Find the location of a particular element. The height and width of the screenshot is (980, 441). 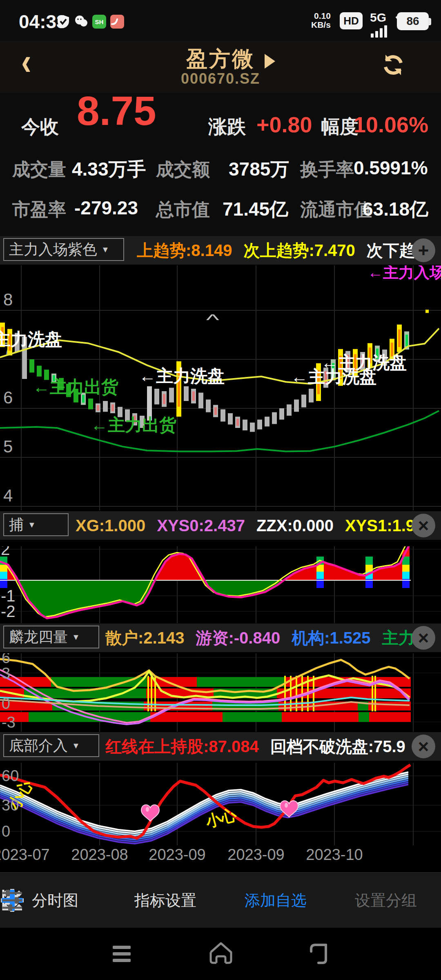

indicator-value: 主力 is located at coordinates (399, 638).